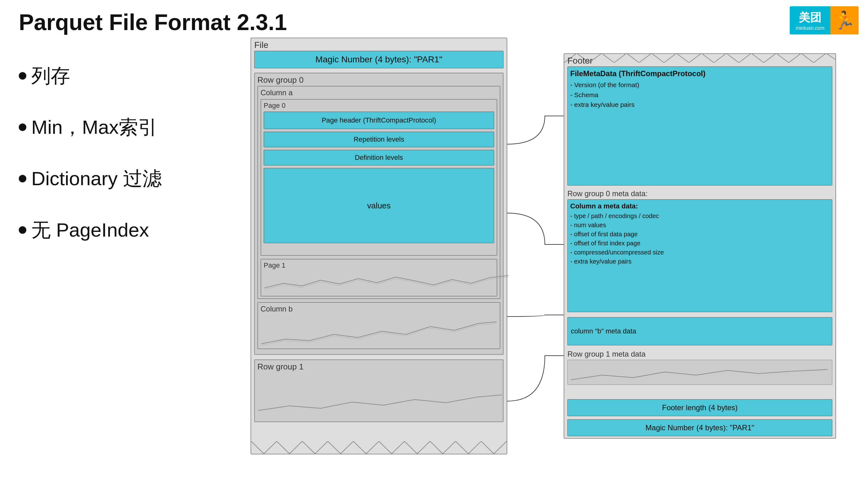 The image size is (868, 492). I want to click on footer-torn-top, so click(700, 58).